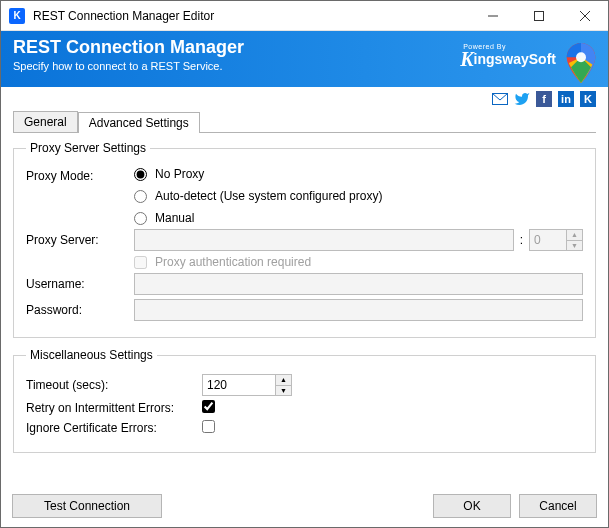  What do you see at coordinates (358, 218) in the screenshot?
I see `radio-manual: Manual` at bounding box center [358, 218].